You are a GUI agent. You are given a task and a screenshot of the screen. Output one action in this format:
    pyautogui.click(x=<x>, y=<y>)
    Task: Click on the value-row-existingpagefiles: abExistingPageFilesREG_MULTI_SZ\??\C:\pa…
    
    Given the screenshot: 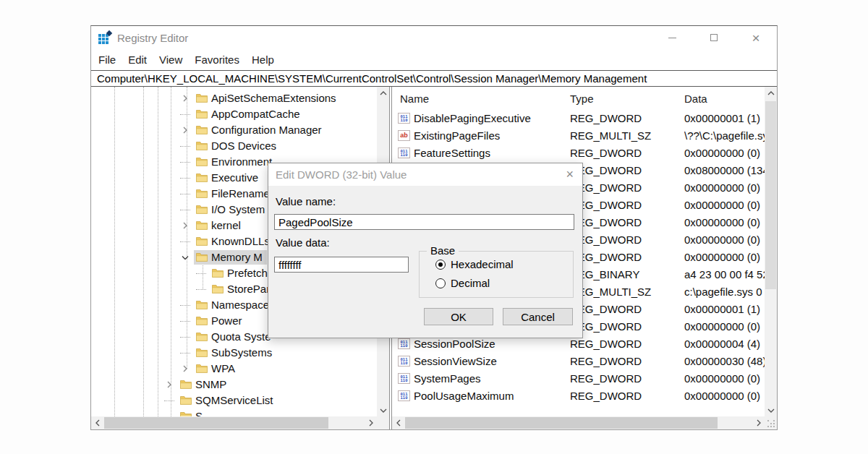 What is the action you would take?
    pyautogui.click(x=579, y=136)
    